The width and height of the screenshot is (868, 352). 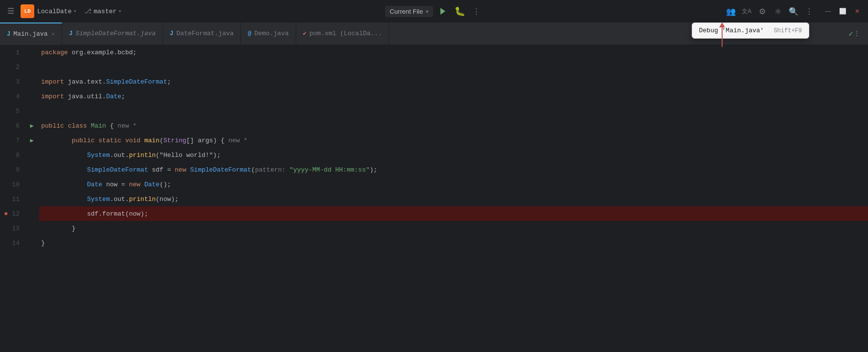 What do you see at coordinates (88, 11) in the screenshot?
I see `git-icon: ⎇` at bounding box center [88, 11].